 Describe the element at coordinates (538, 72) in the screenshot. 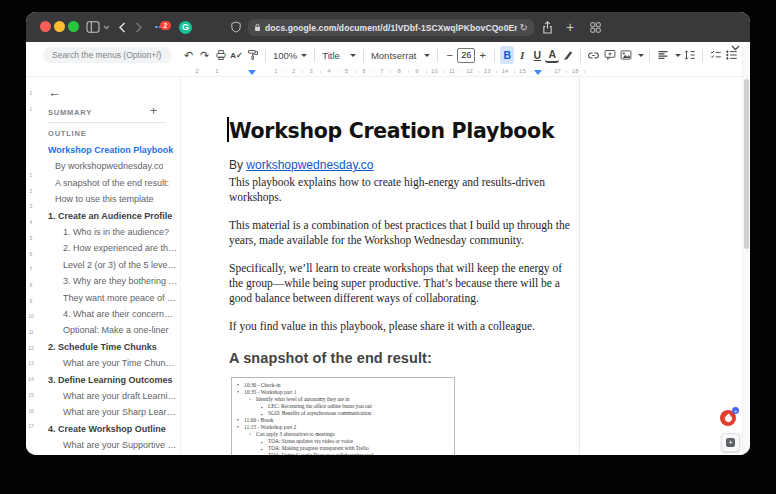

I see `indent-marker-right` at that location.